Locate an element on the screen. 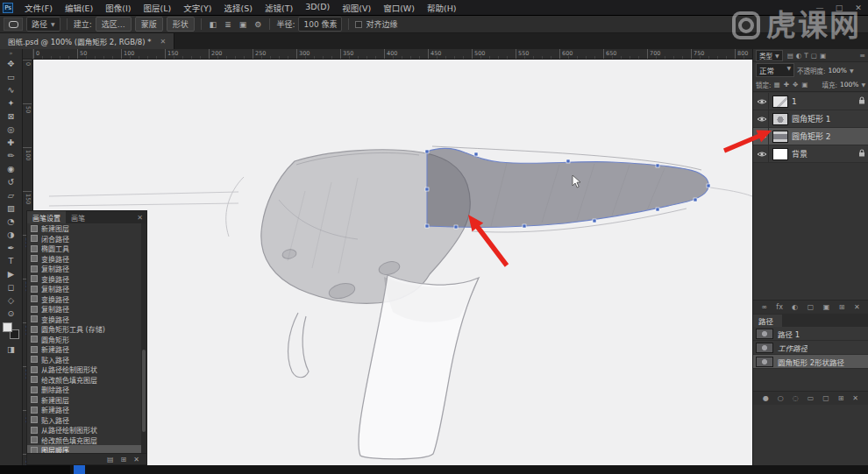  lasso-tool: ∿ is located at coordinates (11, 89).